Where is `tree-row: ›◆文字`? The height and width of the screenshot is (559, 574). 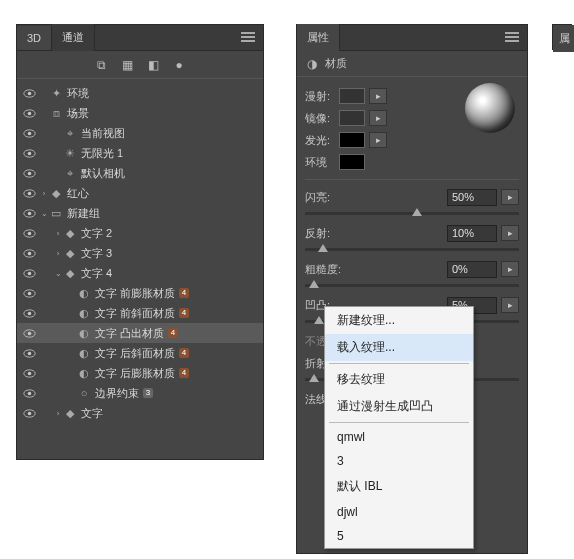 tree-row: ›◆文字 is located at coordinates (140, 413).